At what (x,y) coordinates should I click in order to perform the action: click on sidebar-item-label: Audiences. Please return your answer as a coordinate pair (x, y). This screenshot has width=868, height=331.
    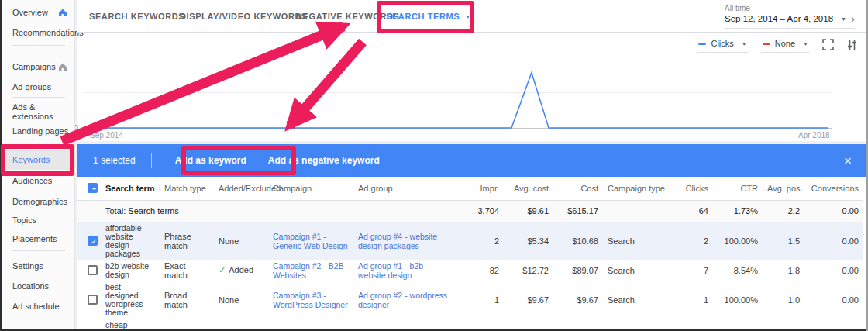
    Looking at the image, I should click on (33, 181).